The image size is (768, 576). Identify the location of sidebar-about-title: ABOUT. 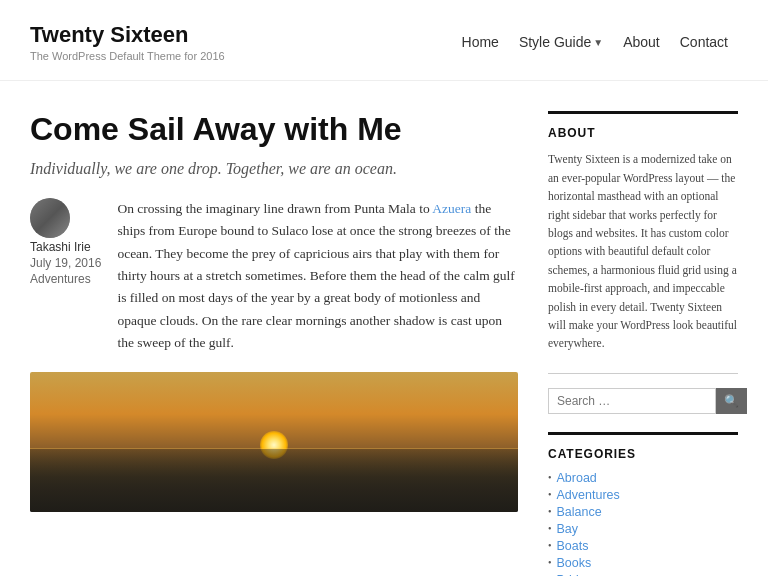
(643, 133).